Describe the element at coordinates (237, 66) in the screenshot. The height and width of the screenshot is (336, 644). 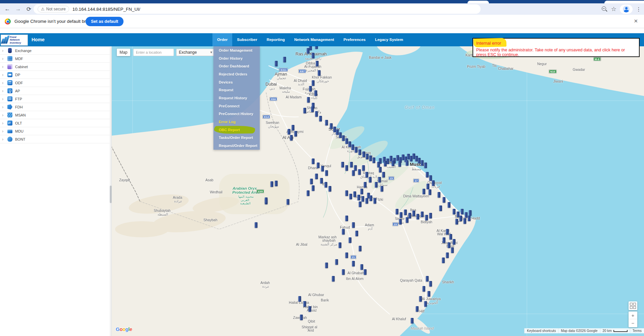
I see `menu-item-order-dashboard: Order Dashboard` at that location.